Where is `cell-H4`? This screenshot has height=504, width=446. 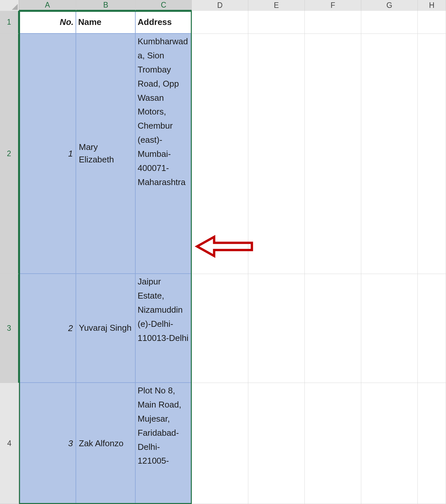 cell-H4 is located at coordinates (432, 444).